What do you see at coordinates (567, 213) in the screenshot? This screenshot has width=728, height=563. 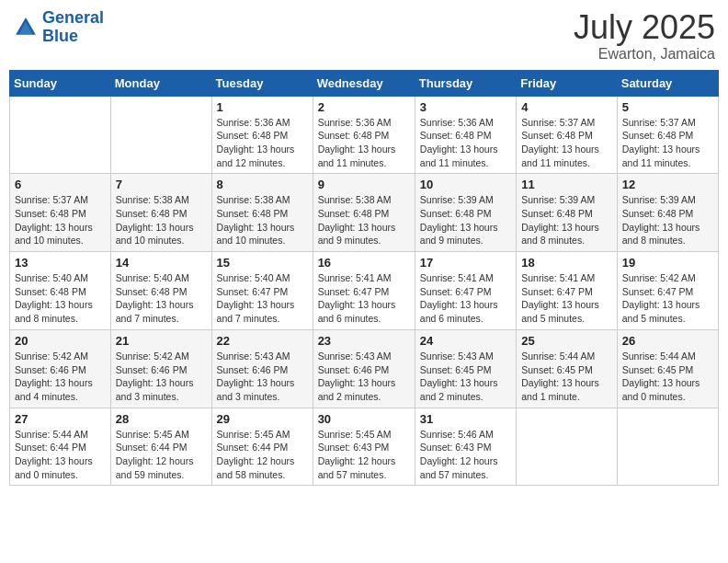 I see `day-cell: 11Sunrise: 5:39 AM Sunset: 6:48 PM Dayli…` at bounding box center [567, 213].